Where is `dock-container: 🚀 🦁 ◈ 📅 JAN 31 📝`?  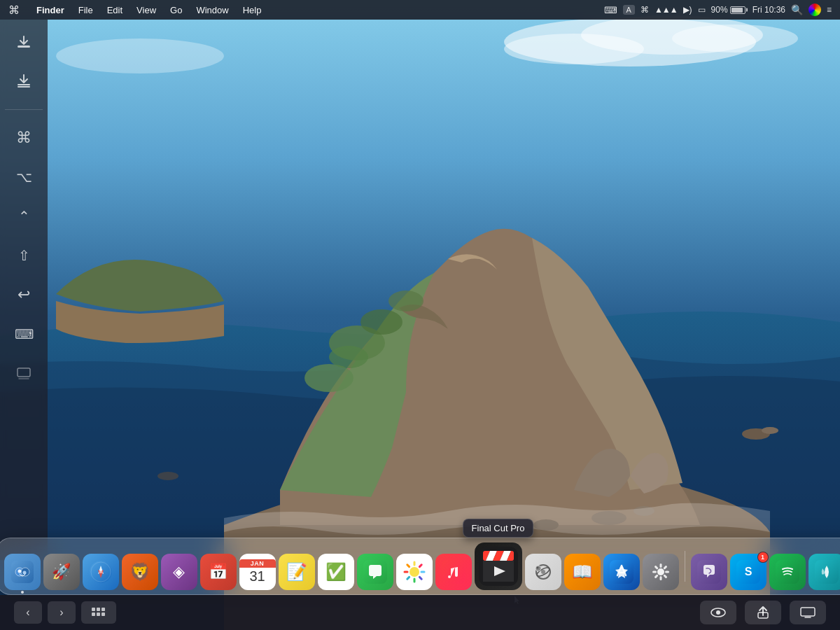
dock-container: 🚀 🦁 ◈ 📅 JAN 31 📝 is located at coordinates (444, 566).